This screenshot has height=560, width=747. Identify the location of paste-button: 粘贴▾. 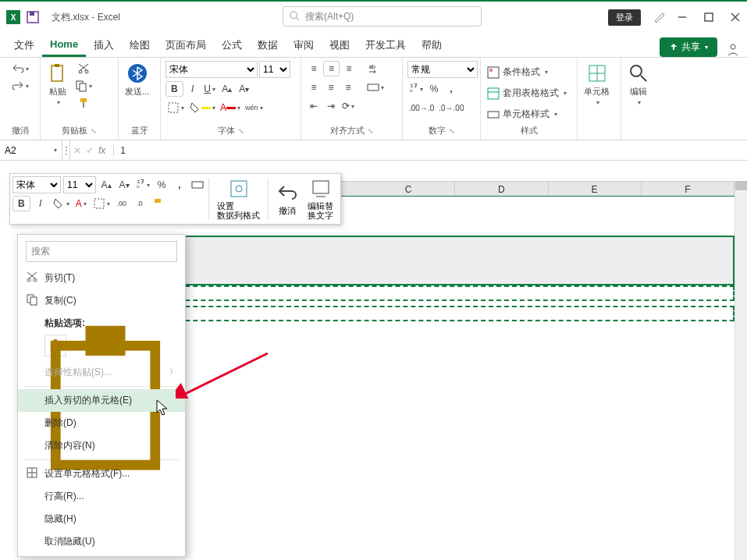
(58, 84).